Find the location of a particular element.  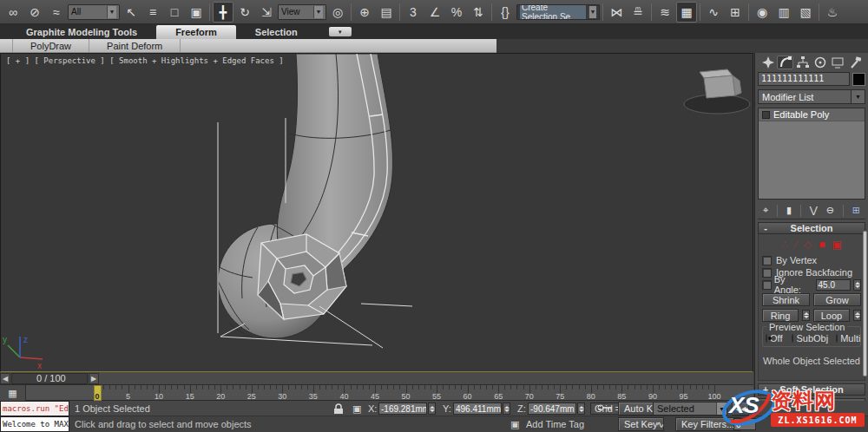

angle-value-field: 45.0 is located at coordinates (833, 285).